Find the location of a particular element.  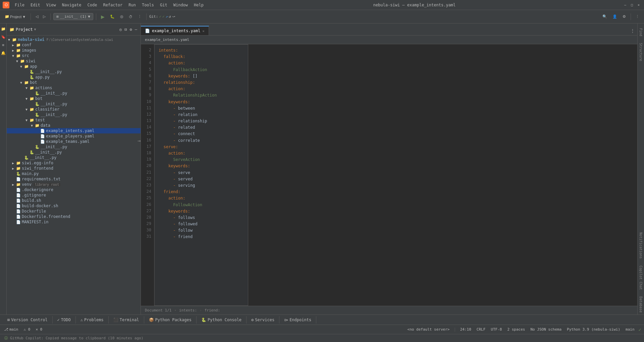

project-icon: 📁 is located at coordinates (3, 29).